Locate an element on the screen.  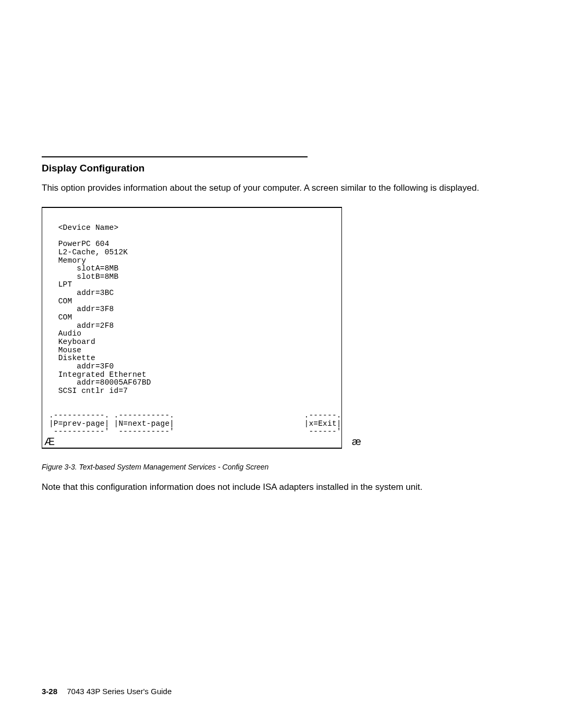
rule-top is located at coordinates (175, 157).